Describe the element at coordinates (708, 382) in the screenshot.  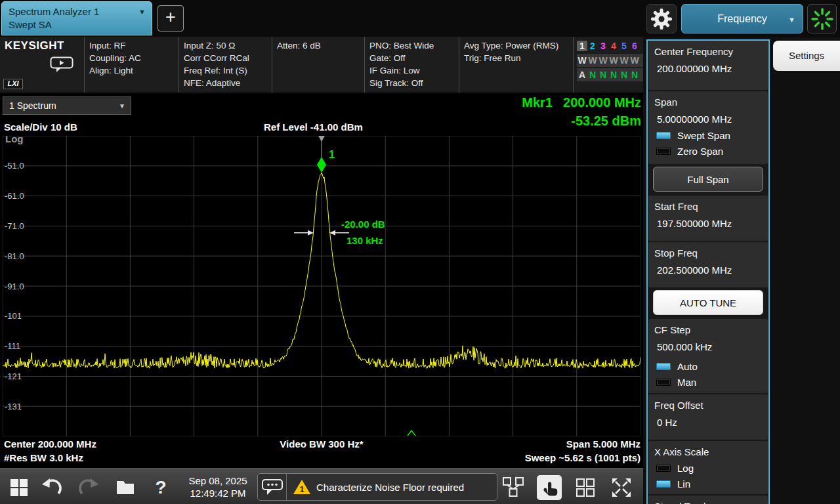
I see `toggle-cf-step-man: Man` at that location.